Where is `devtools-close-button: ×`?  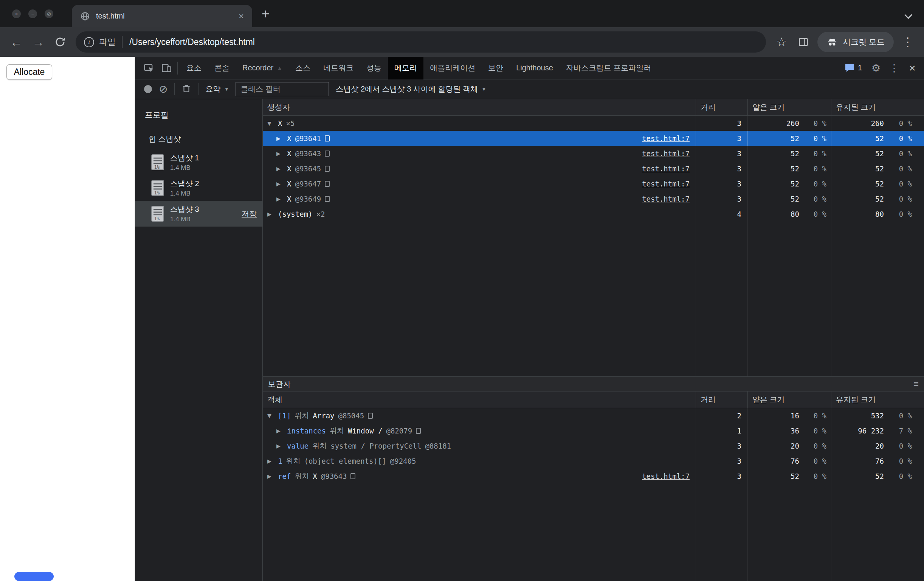
devtools-close-button: × is located at coordinates (912, 68).